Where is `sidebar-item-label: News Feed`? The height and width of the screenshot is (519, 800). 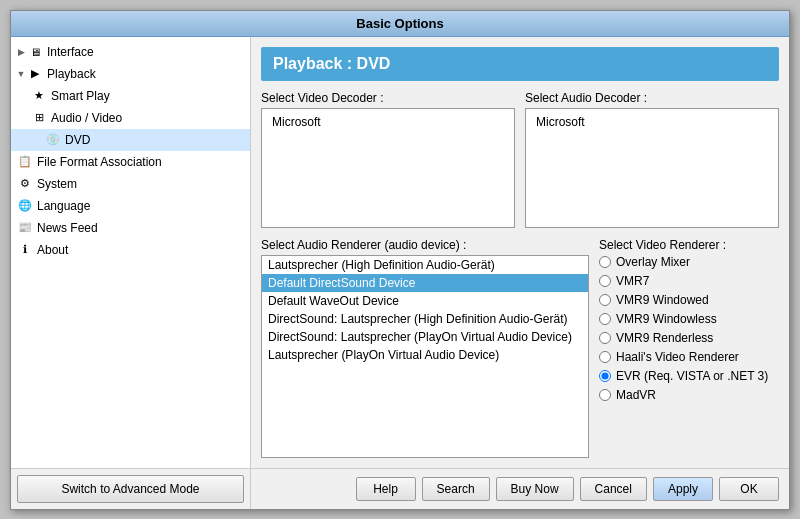
sidebar-item-label: News Feed is located at coordinates (68, 228).